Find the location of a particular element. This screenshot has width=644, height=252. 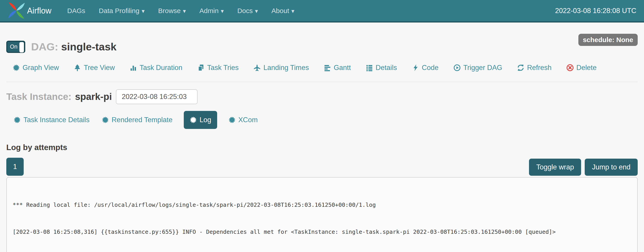

log-toolbar: 1 Toggle wrap Jump to end is located at coordinates (322, 167).